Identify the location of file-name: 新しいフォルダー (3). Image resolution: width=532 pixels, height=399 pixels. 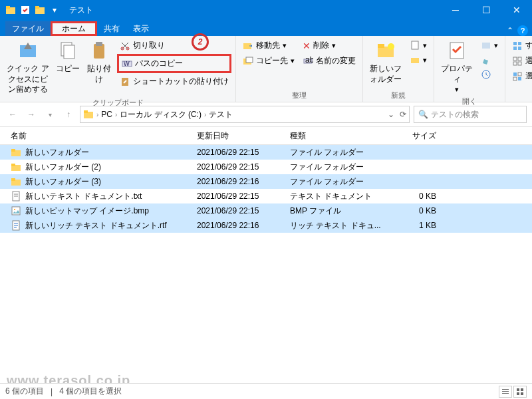
(111, 182).